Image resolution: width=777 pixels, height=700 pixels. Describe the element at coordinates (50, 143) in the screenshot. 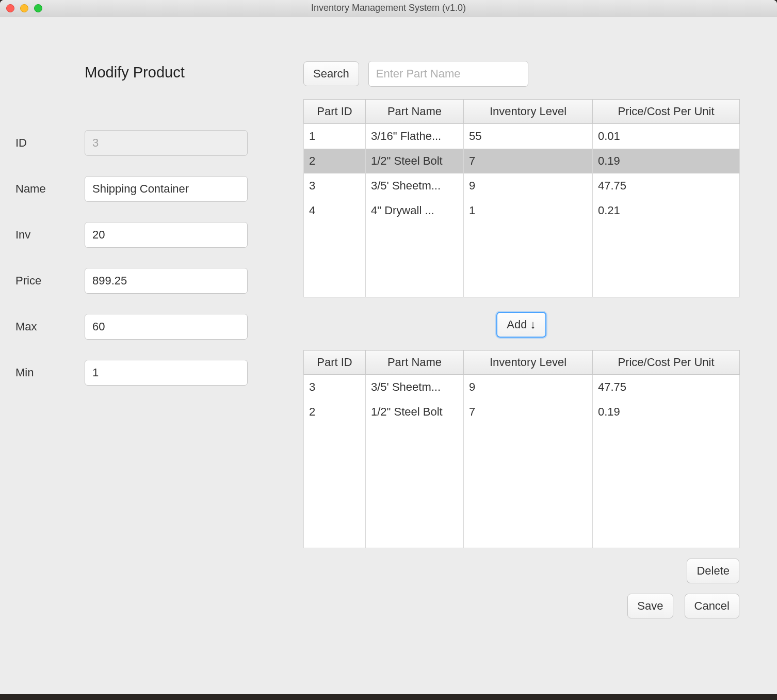

I see `id-label: ID` at that location.